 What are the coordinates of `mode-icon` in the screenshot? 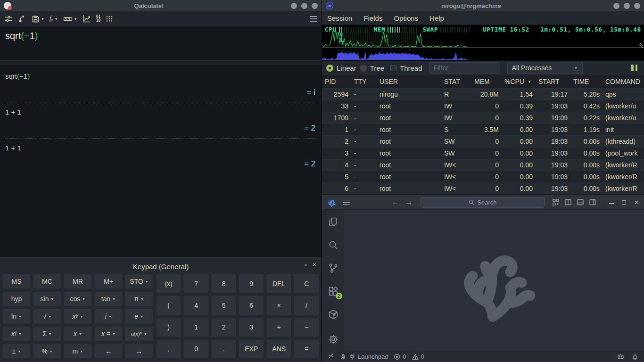 It's located at (8, 19).